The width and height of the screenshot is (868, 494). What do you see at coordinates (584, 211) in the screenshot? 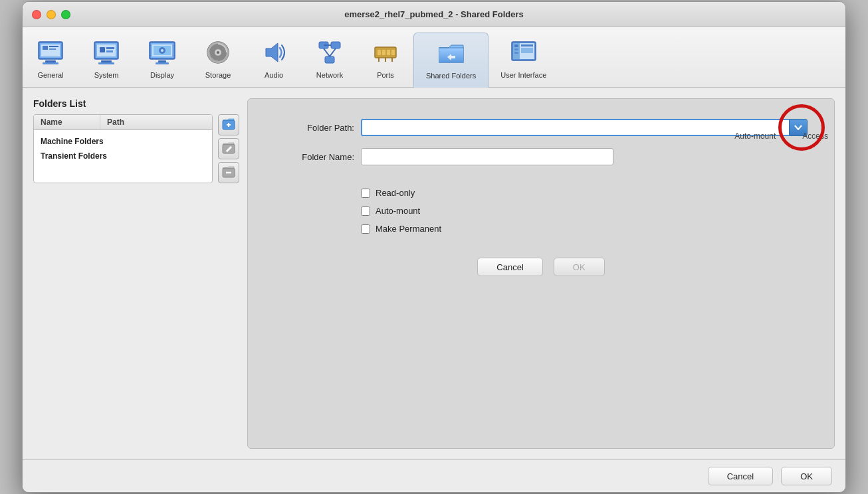
I see `automount-row: Auto-mount` at bounding box center [584, 211].